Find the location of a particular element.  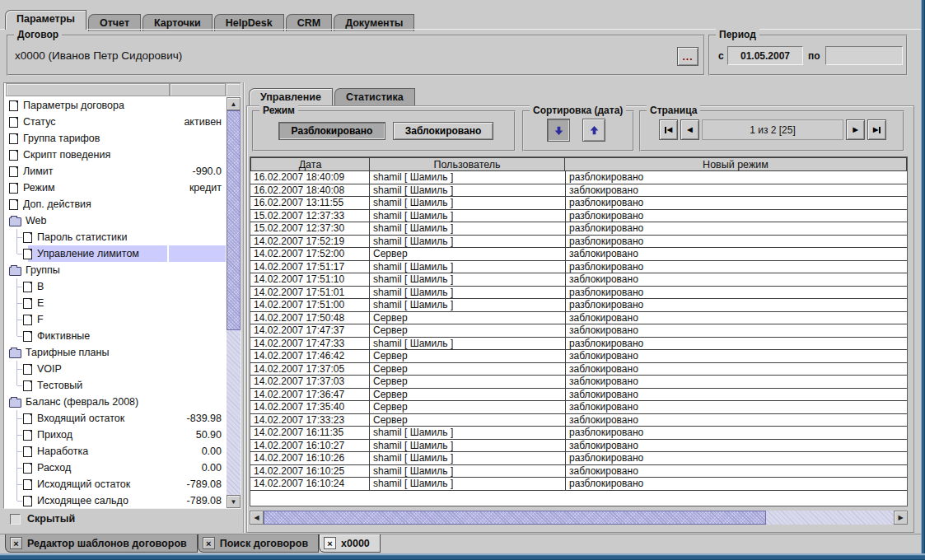

table-row: 14.02.2007 17:47:37Серверзаблокировано is located at coordinates (578, 331).